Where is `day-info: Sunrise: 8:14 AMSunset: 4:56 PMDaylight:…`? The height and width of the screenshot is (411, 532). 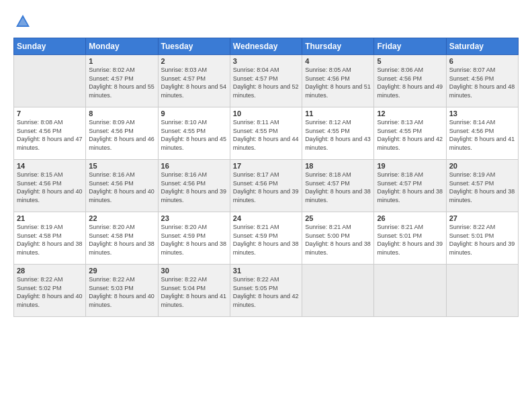 day-info: Sunrise: 8:14 AMSunset: 4:56 PMDaylight:… is located at coordinates (482, 135).